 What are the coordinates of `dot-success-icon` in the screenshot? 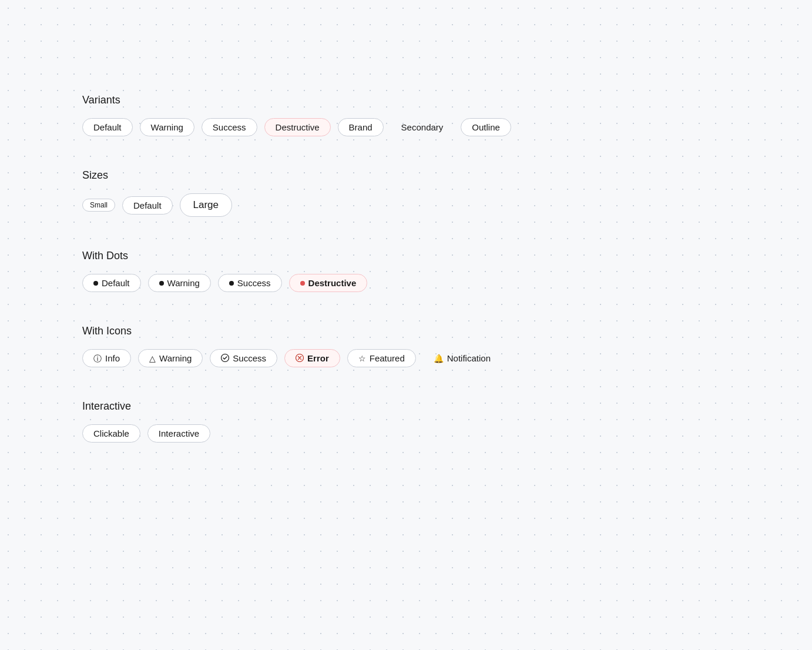 It's located at (231, 283).